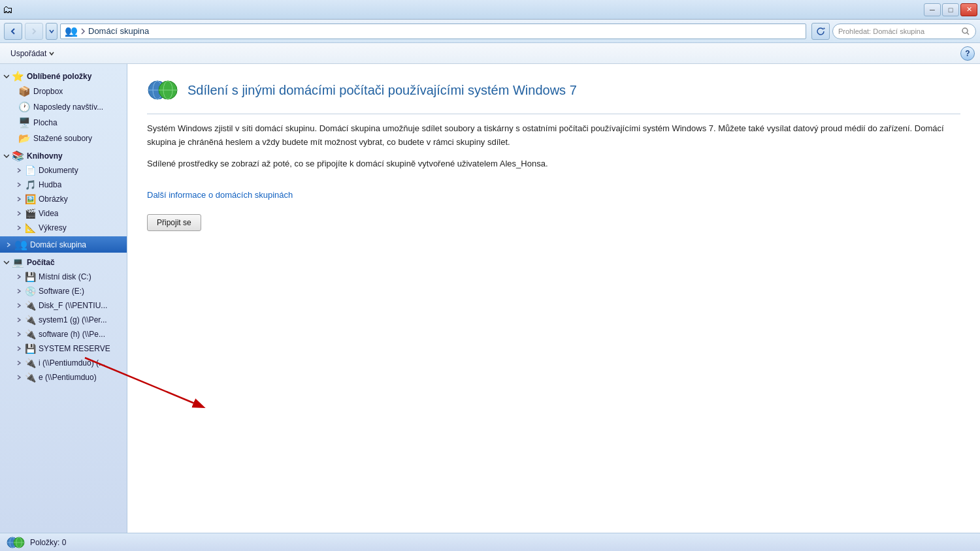 This screenshot has width=980, height=551. Describe the element at coordinates (63, 349) in the screenshot. I see `sidebar-item-system-reserve: 💾 SYSTEM RESERVE` at that location.